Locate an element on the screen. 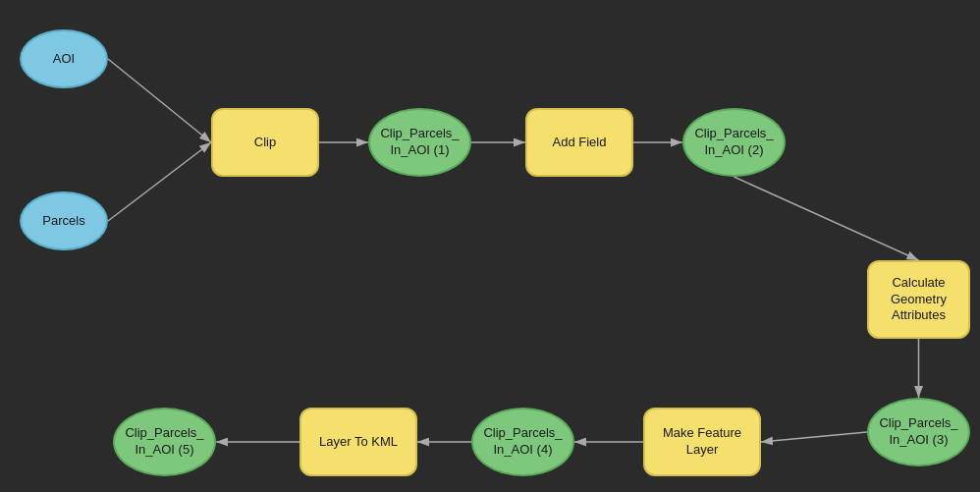 This screenshot has width=980, height=492. node-layer_to_kml: Layer To KML is located at coordinates (358, 442).